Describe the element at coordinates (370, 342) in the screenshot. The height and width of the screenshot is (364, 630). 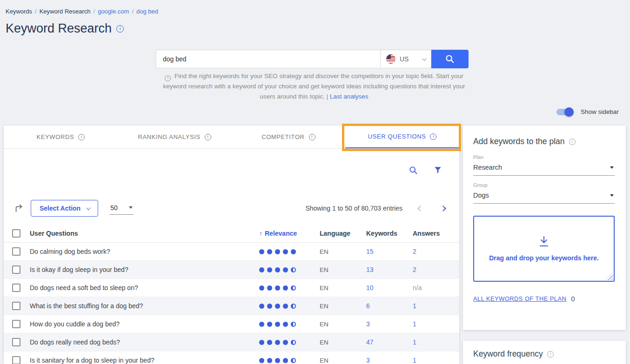
I see `keywords-link: 47` at that location.